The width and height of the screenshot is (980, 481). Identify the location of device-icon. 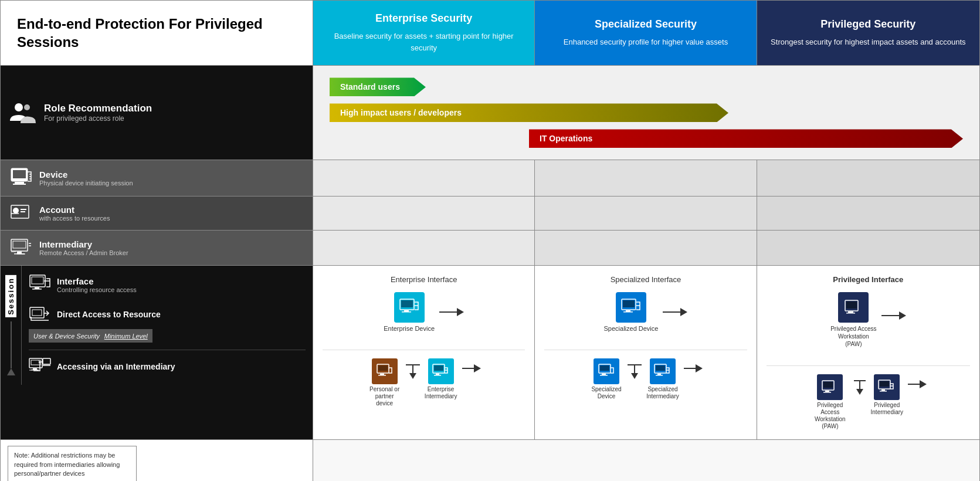
(21, 178).